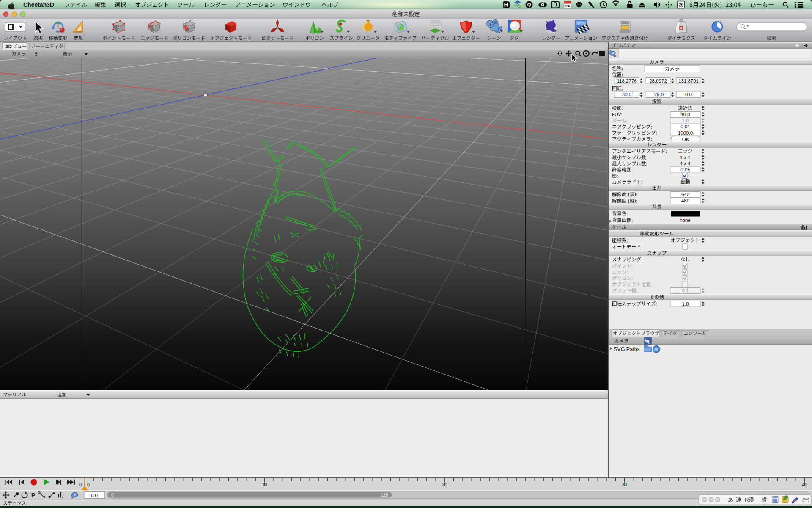 This screenshot has height=508, width=812. I want to click on svg-text: 10, so click(264, 485).